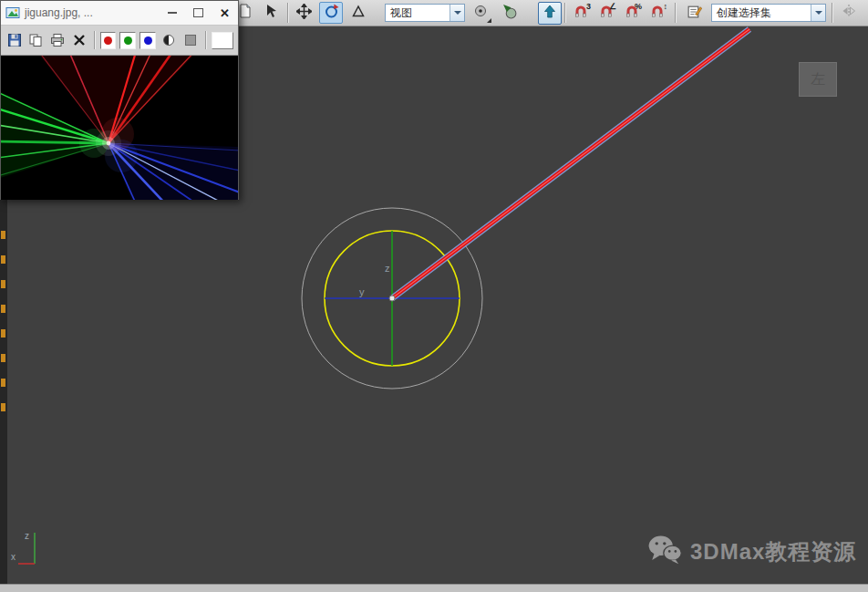  I want to click on reference-coordinate-value: 视图, so click(418, 13).